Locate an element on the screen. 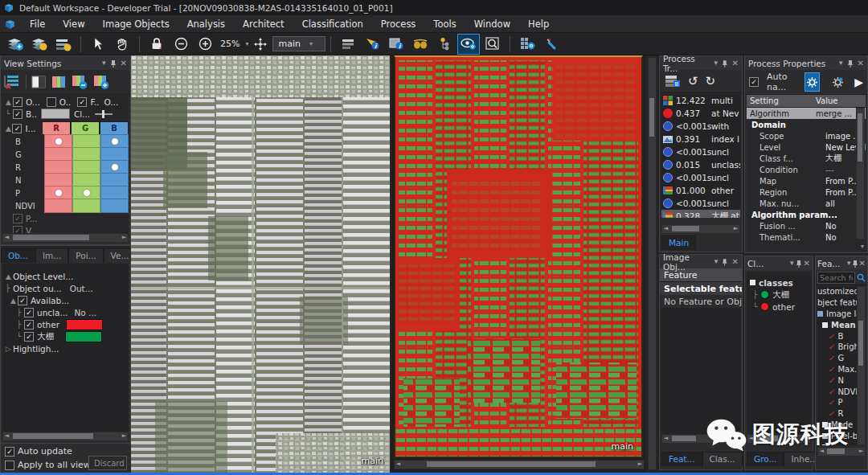 The image size is (868, 475). property-row: Condition--- is located at coordinates (806, 170).